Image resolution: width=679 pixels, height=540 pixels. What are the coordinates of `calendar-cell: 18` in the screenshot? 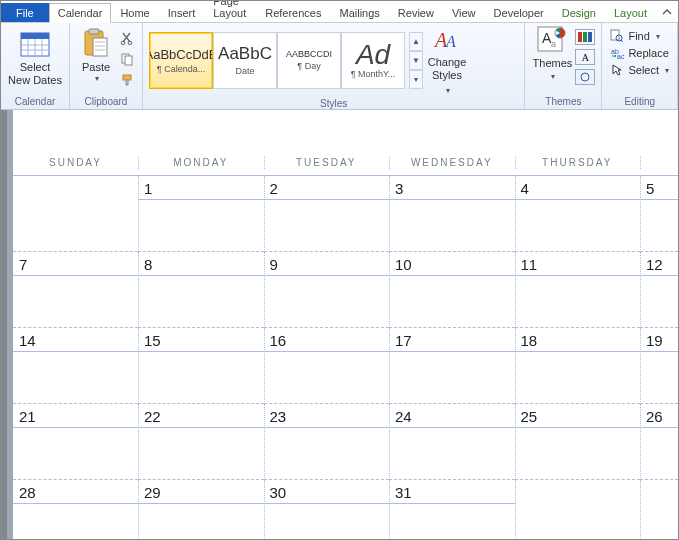 It's located at (578, 366).